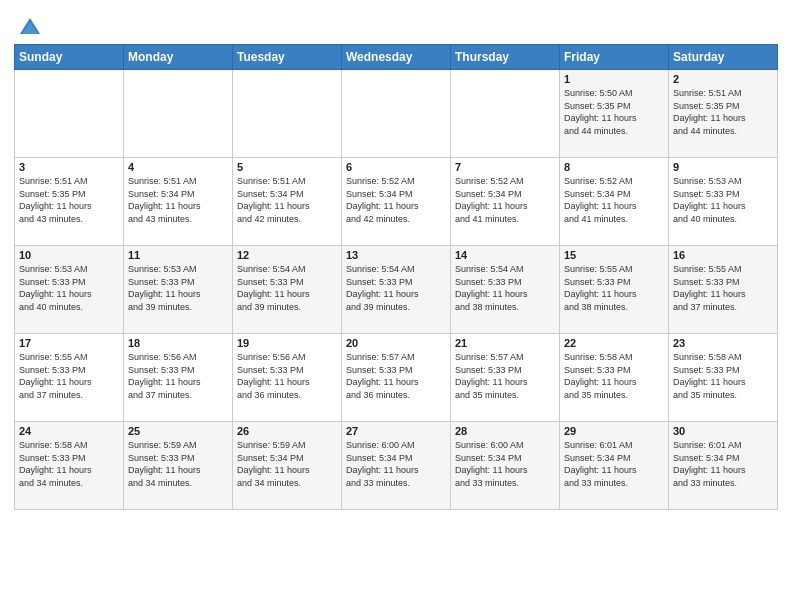 This screenshot has width=792, height=612. I want to click on calendar-day: 5Sunrise: 5:51 AMSunset: 5:34 PMDaylight…, so click(288, 202).